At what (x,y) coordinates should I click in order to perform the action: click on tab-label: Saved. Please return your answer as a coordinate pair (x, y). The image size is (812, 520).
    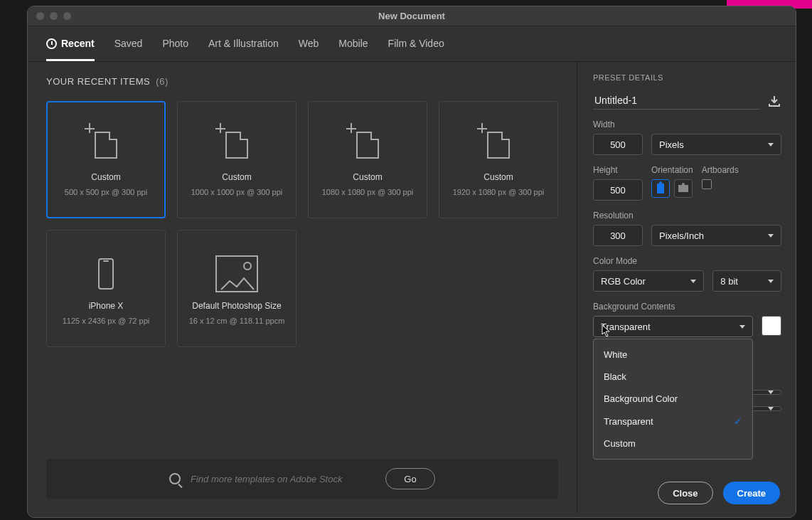
    Looking at the image, I should click on (129, 43).